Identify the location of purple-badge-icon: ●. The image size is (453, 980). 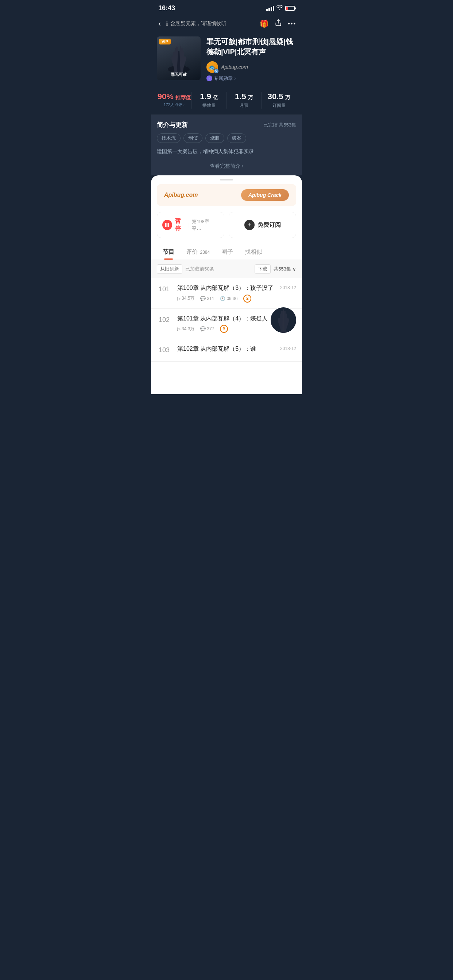
(209, 78).